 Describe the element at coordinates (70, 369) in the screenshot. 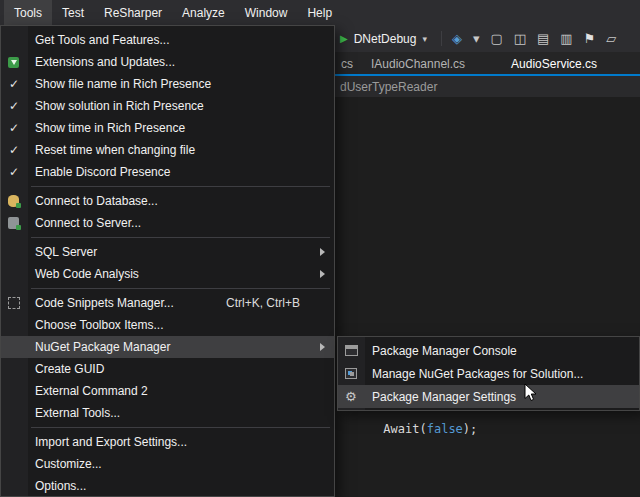

I see `menu-item-label: Create GUID` at that location.